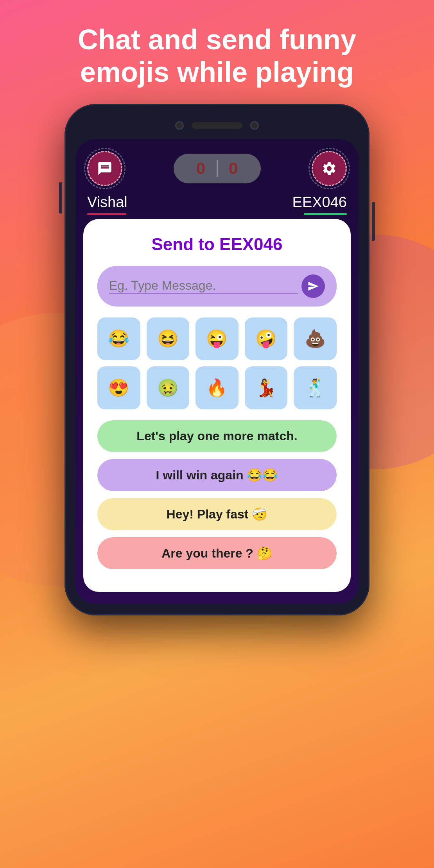 The image size is (434, 868). What do you see at coordinates (217, 388) in the screenshot?
I see `emoji-fire: 🔥` at bounding box center [217, 388].